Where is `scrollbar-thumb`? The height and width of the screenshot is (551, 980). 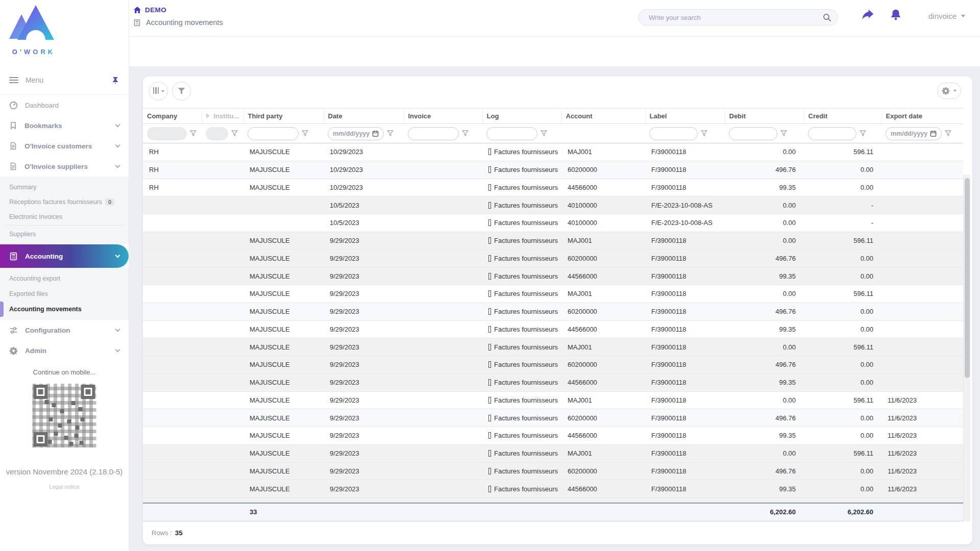
scrollbar-thumb is located at coordinates (967, 278).